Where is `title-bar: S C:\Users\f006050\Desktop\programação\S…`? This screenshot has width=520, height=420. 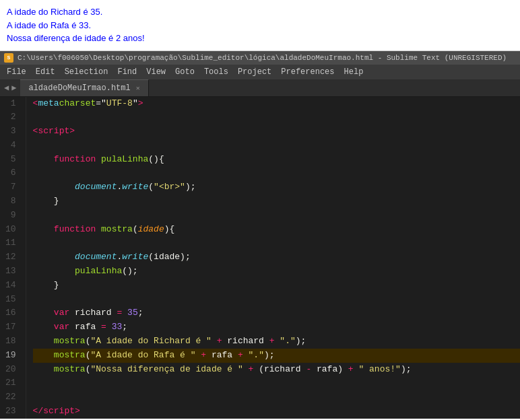
title-bar: S C:\Users\f006050\Desktop\programação\S… is located at coordinates (260, 58).